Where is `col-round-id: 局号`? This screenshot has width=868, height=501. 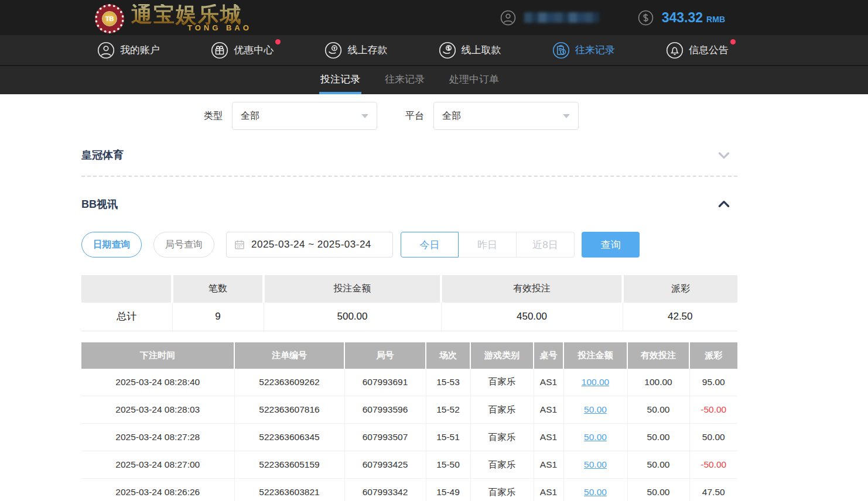 col-round-id: 局号 is located at coordinates (385, 356).